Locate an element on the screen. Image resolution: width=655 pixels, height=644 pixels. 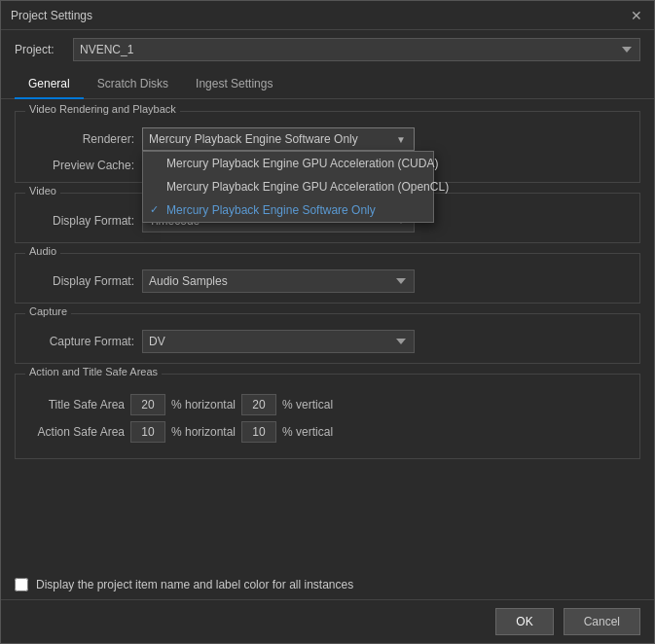
title-safe-vert-pct: % vertical is located at coordinates (308, 405).